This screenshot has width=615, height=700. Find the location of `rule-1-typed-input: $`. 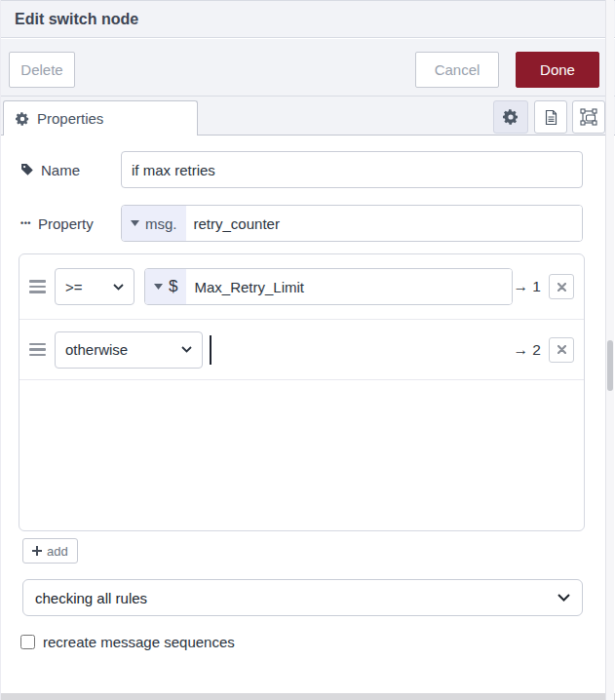

rule-1-typed-input: $ is located at coordinates (328, 287).